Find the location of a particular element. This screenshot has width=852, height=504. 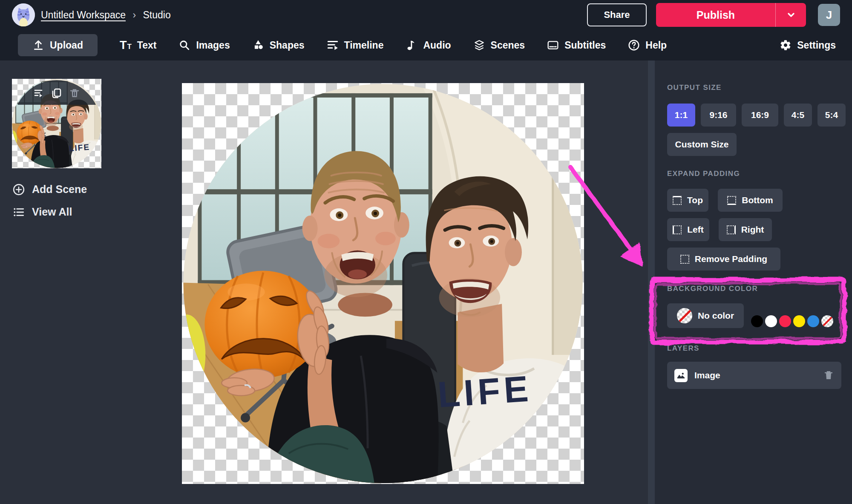

scene-thumbnail-overlay is located at coordinates (57, 124).